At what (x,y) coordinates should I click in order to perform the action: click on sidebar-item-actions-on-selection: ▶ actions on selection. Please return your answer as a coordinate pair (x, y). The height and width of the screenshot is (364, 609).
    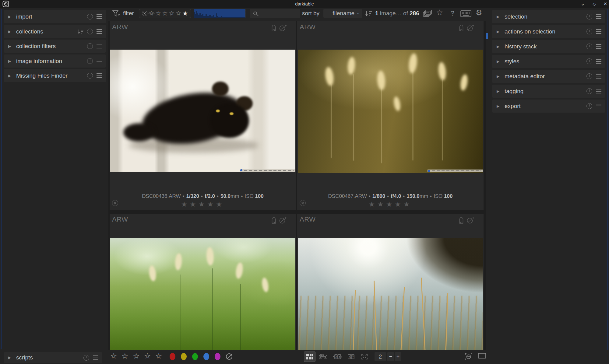
    Looking at the image, I should click on (549, 32).